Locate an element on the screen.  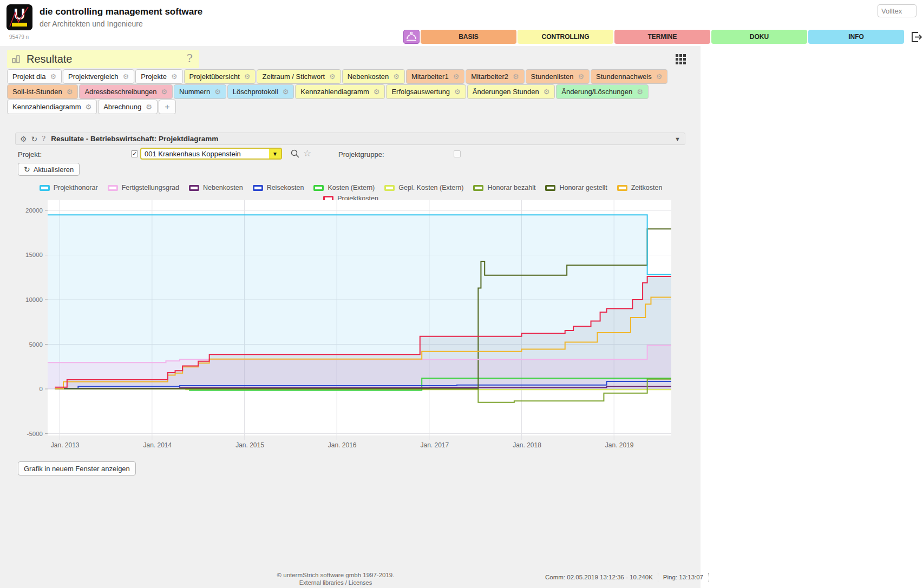
tab-löschprotokoll: Löschprotokoll⚙ is located at coordinates (261, 92).